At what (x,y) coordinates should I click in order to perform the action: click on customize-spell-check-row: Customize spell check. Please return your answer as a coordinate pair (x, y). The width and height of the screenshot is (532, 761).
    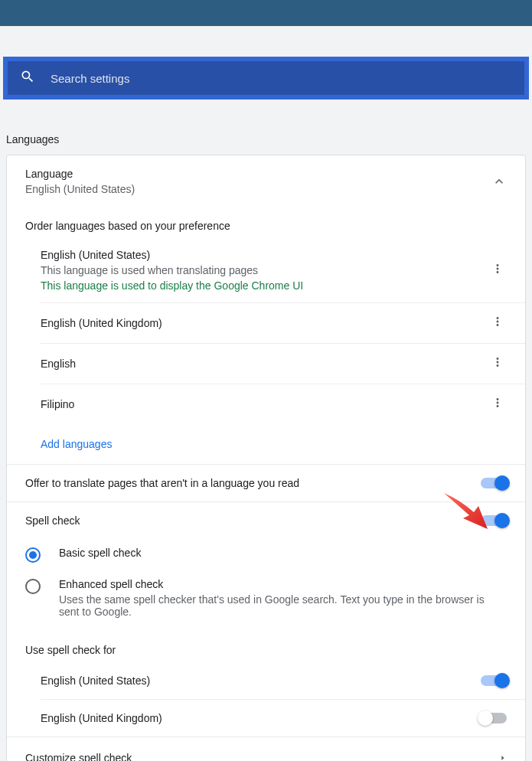
    Looking at the image, I should click on (266, 749).